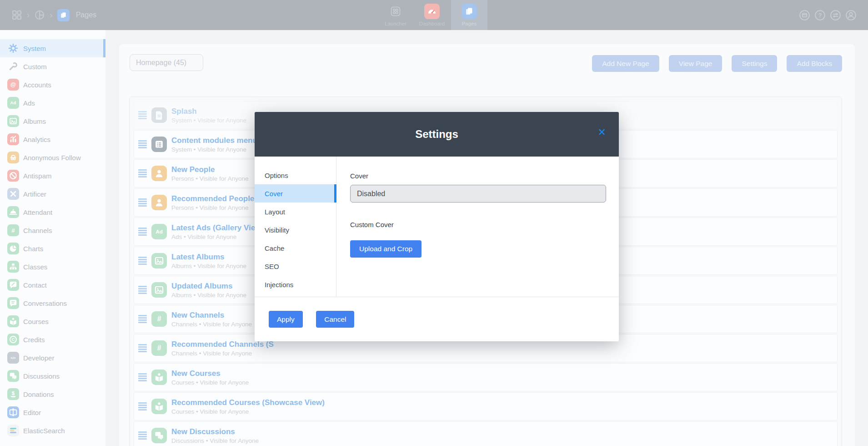  Describe the element at coordinates (37, 85) in the screenshot. I see `sidebar-item-label: Accounts` at that location.